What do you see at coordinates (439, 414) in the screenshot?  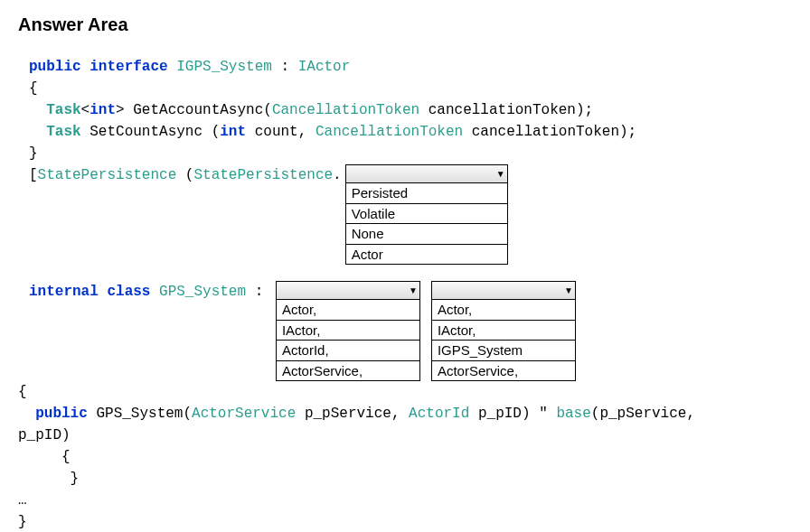 I see `type-actorid: ActorId` at bounding box center [439, 414].